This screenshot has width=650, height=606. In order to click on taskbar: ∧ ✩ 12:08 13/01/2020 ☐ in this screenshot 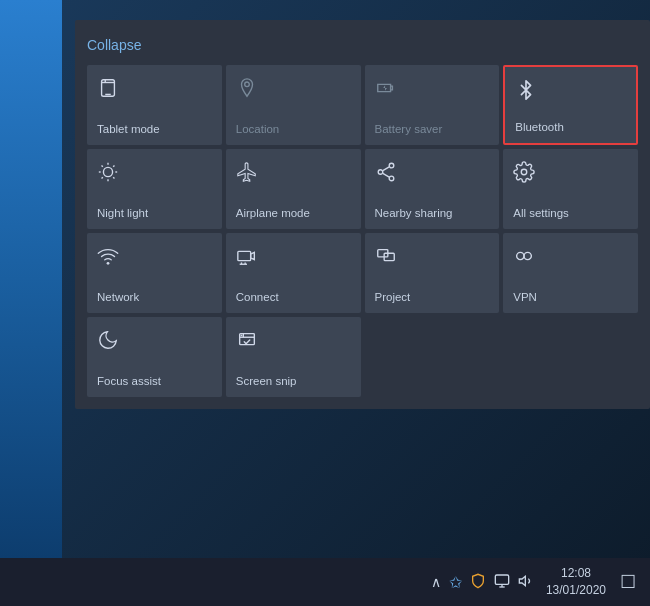, I will do `click(325, 582)`.